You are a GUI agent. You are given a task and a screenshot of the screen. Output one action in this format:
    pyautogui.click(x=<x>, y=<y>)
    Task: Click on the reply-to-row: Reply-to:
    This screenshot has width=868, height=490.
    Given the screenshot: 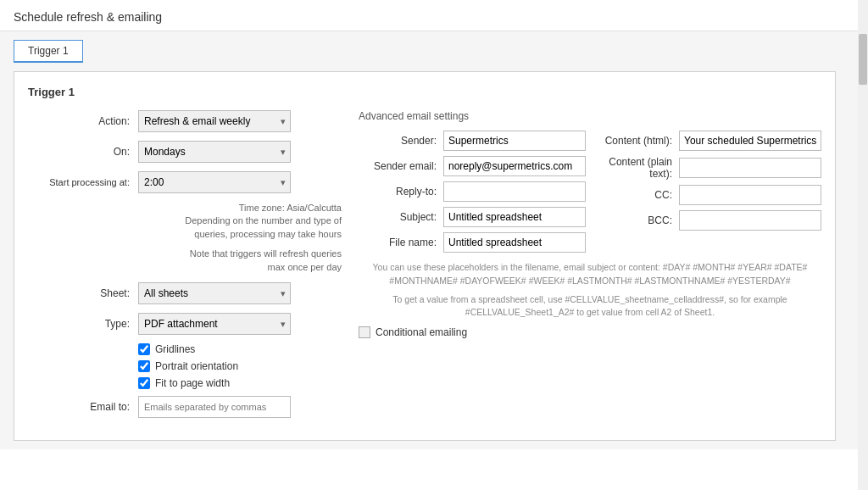 What is the action you would take?
    pyautogui.click(x=472, y=192)
    